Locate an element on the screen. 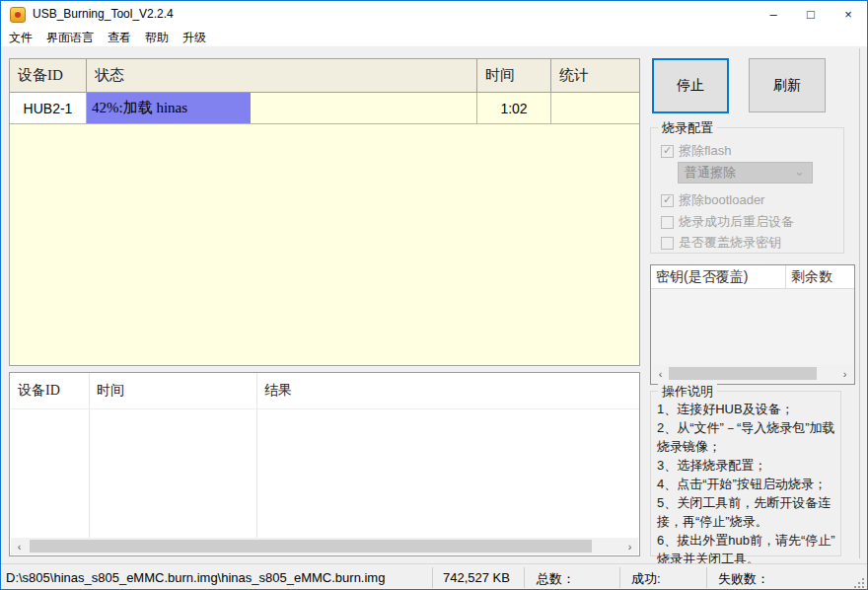  erase-bootloader-label: 擦除bootloader is located at coordinates (722, 200).